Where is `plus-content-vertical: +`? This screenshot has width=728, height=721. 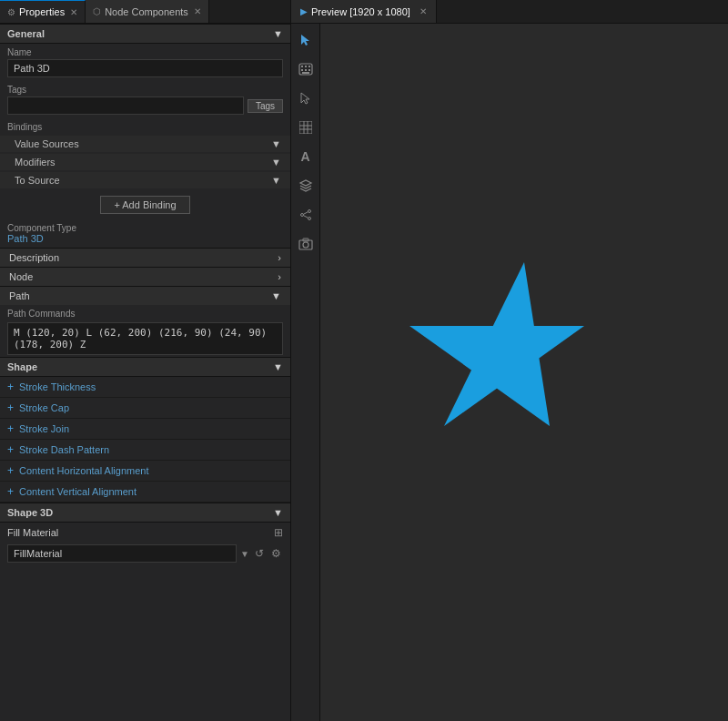
plus-content-vertical: + is located at coordinates (11, 492).